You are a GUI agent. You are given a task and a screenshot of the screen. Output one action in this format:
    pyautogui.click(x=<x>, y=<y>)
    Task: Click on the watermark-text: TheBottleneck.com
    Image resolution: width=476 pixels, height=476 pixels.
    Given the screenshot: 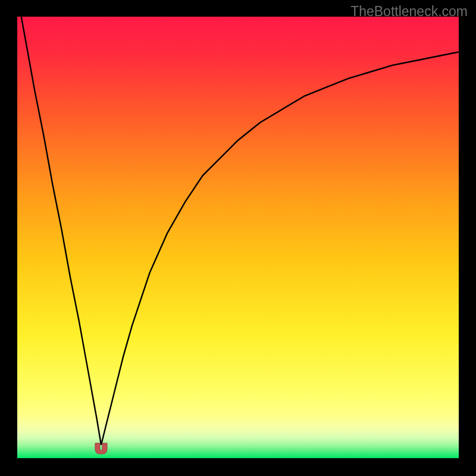 What is the action you would take?
    pyautogui.click(x=409, y=12)
    